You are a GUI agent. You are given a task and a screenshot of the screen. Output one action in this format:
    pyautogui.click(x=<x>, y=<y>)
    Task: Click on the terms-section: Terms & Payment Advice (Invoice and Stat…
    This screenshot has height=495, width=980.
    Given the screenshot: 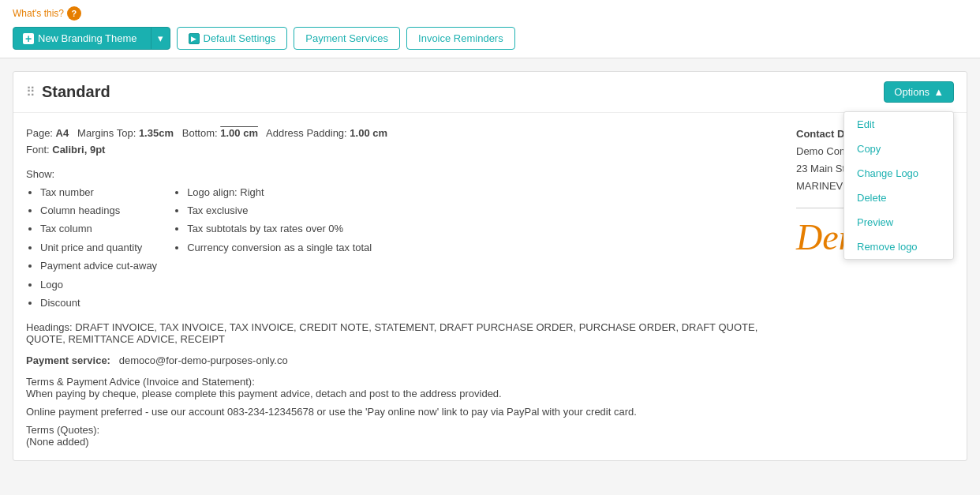 What is the action you would take?
    pyautogui.click(x=403, y=412)
    